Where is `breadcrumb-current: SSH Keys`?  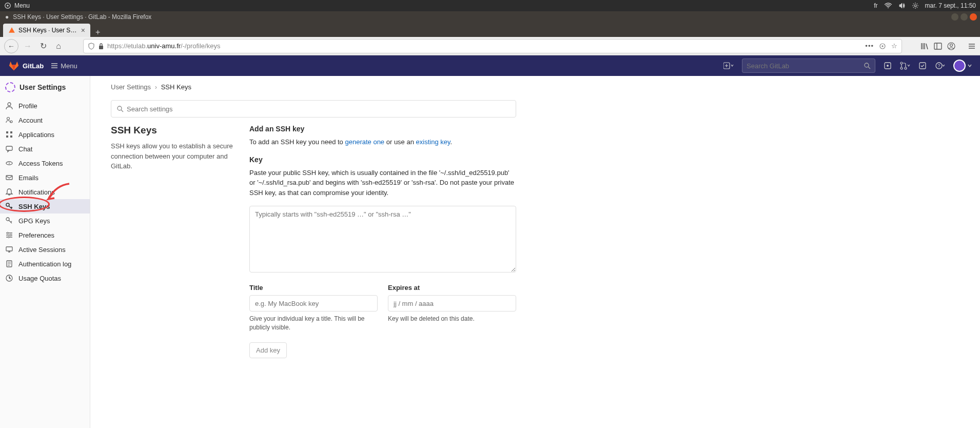 breadcrumb-current: SSH Keys is located at coordinates (177, 87).